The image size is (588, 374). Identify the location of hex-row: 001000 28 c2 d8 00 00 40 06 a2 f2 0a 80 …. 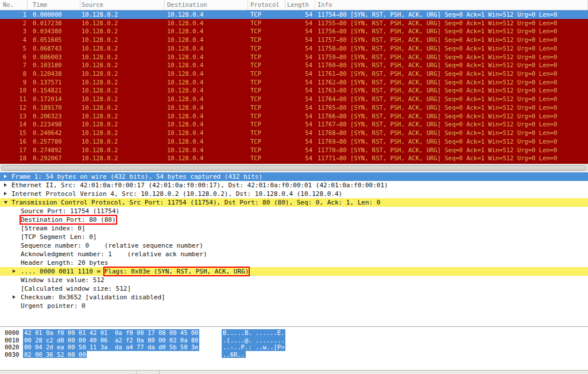
(294, 340).